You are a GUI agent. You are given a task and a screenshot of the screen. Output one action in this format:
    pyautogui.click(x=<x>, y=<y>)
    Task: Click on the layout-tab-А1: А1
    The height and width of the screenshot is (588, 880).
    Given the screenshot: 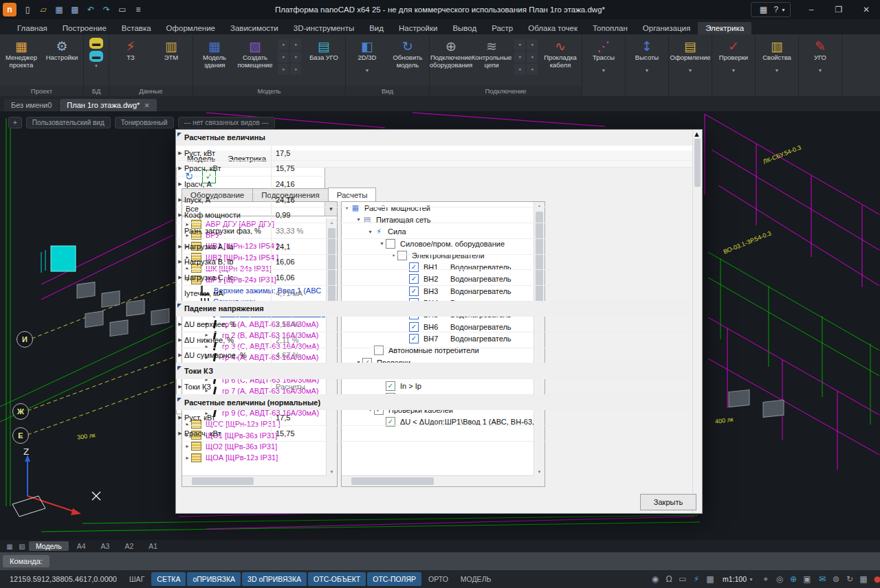 What is the action you would take?
    pyautogui.click(x=153, y=546)
    